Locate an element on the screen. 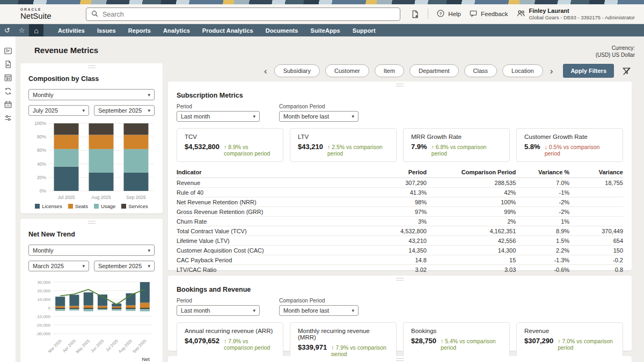  search-input is located at coordinates (249, 14).